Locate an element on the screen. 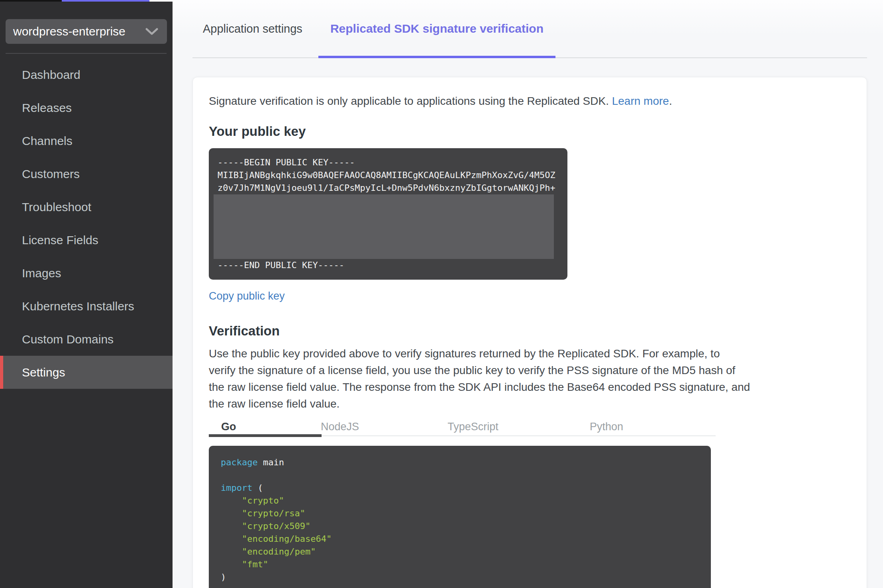 The height and width of the screenshot is (588, 883). code-line: "crypto/rsa" is located at coordinates (460, 514).